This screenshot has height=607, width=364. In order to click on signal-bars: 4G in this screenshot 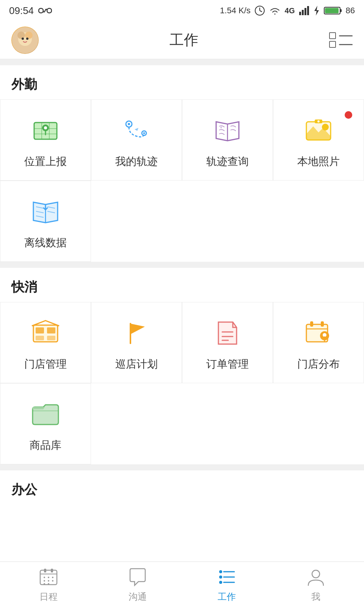, I will do `click(290, 11)`.